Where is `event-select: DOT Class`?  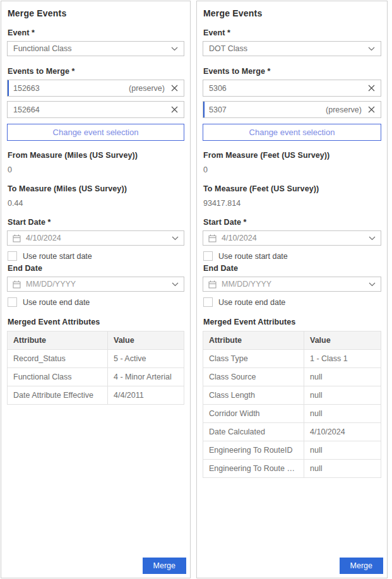
event-select: DOT Class is located at coordinates (292, 49).